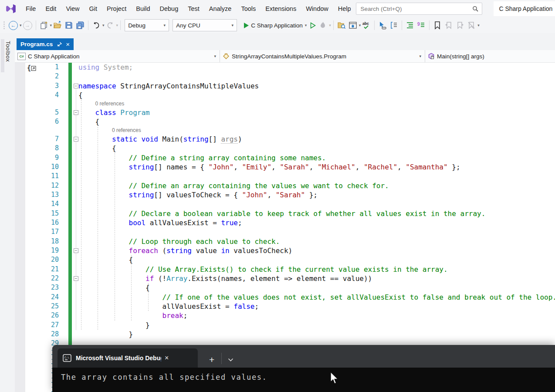  Describe the element at coordinates (285, 251) in the screenshot. I see `code-line: 19−foreach (string value in valuesToChec…` at that location.